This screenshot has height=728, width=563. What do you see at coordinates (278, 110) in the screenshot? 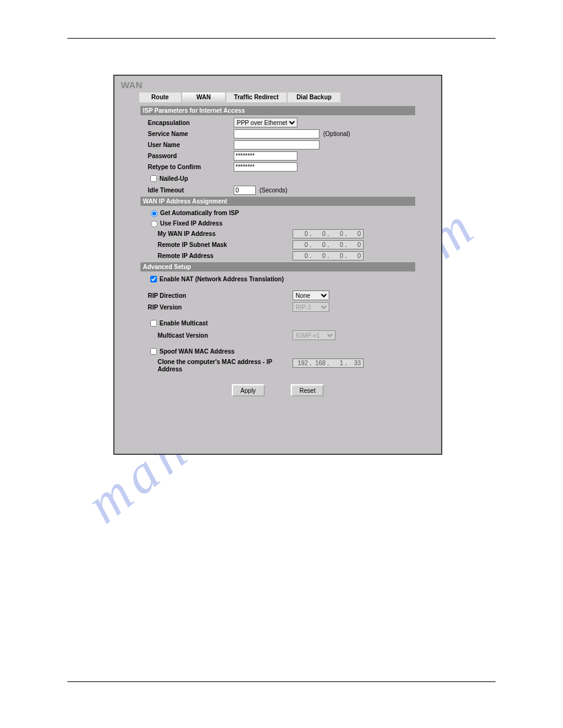
I see `section-isp: ISP Parameters for Internet Access` at bounding box center [278, 110].